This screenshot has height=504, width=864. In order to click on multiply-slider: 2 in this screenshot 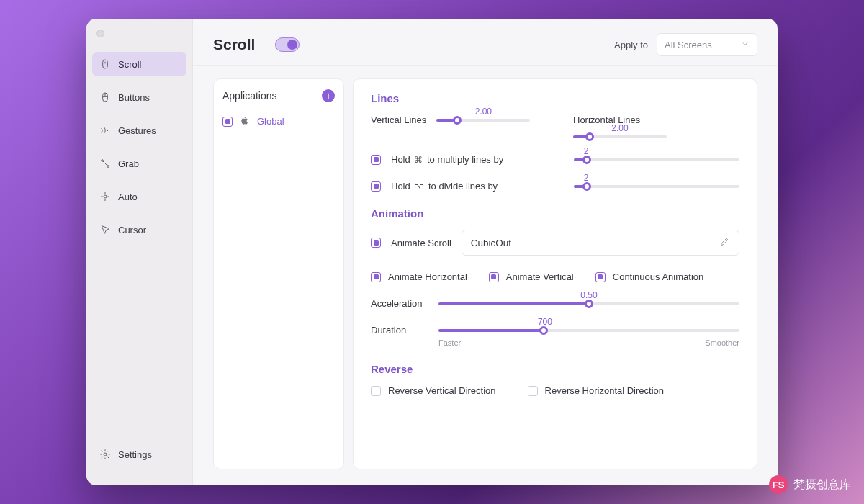, I will do `click(657, 160)`.